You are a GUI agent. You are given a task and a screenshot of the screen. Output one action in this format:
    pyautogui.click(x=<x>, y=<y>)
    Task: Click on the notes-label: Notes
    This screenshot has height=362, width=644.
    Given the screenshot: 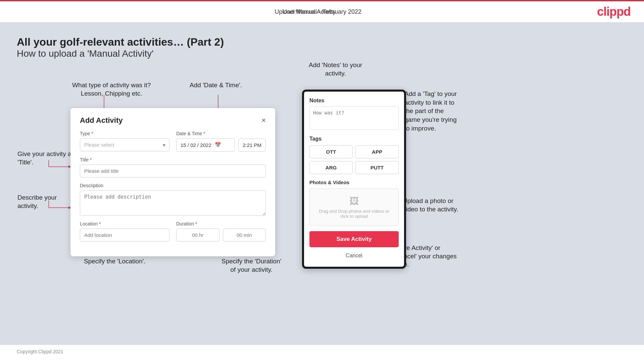 What is the action you would take?
    pyautogui.click(x=354, y=101)
    